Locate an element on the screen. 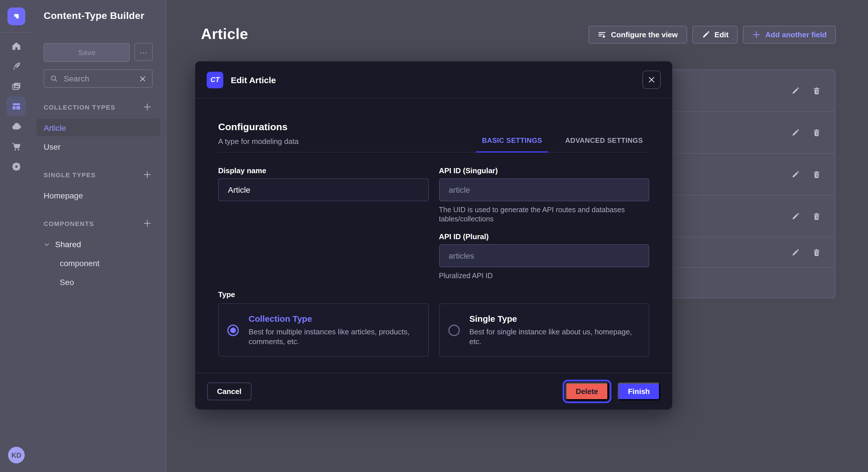  api-id-singular-label: API ID (Singular) is located at coordinates (544, 171).